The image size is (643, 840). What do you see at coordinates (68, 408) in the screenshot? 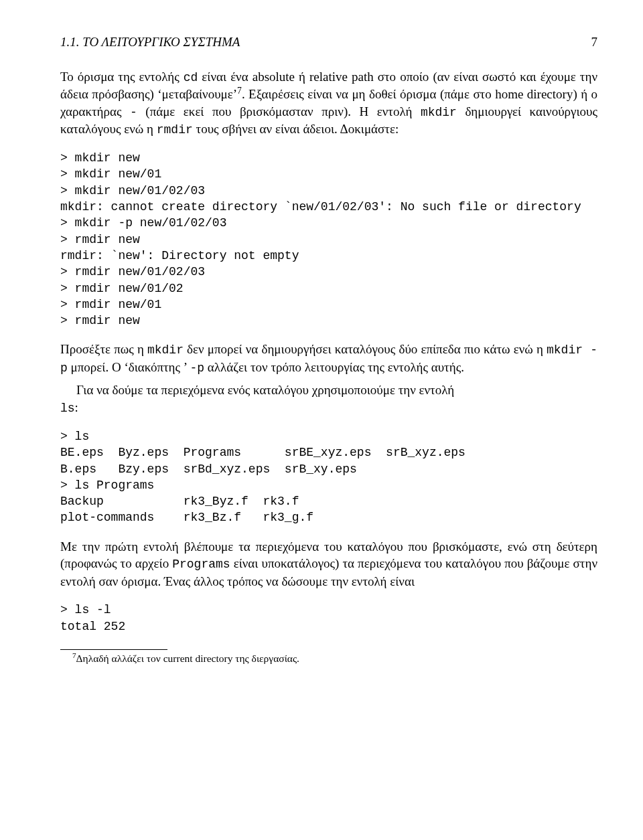
I see `inline-code: ls` at bounding box center [68, 408].